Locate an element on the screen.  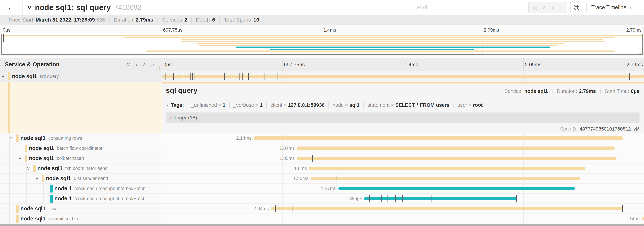
view-selector-button: Trace Timeline ∨ is located at coordinates (612, 8).